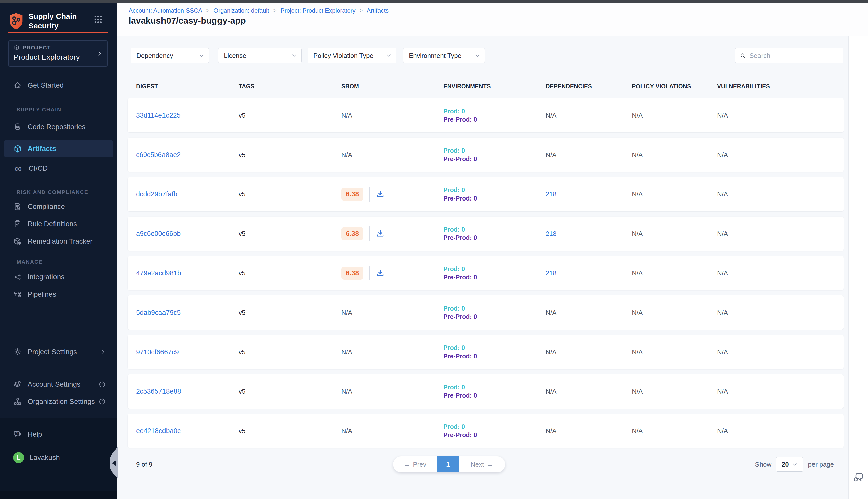 The image size is (868, 499). I want to click on filter-environment-type: Environment Type, so click(444, 56).